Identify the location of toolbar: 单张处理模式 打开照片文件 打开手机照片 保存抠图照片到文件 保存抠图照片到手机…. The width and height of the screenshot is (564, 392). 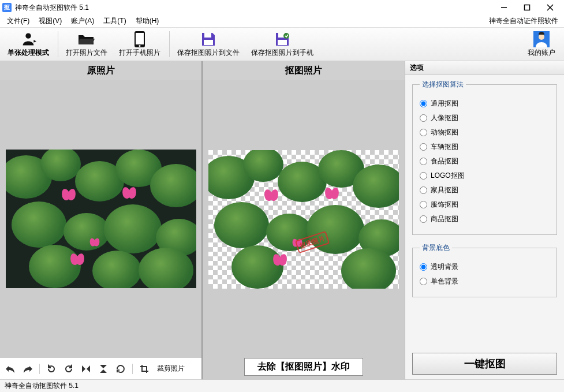
(282, 44).